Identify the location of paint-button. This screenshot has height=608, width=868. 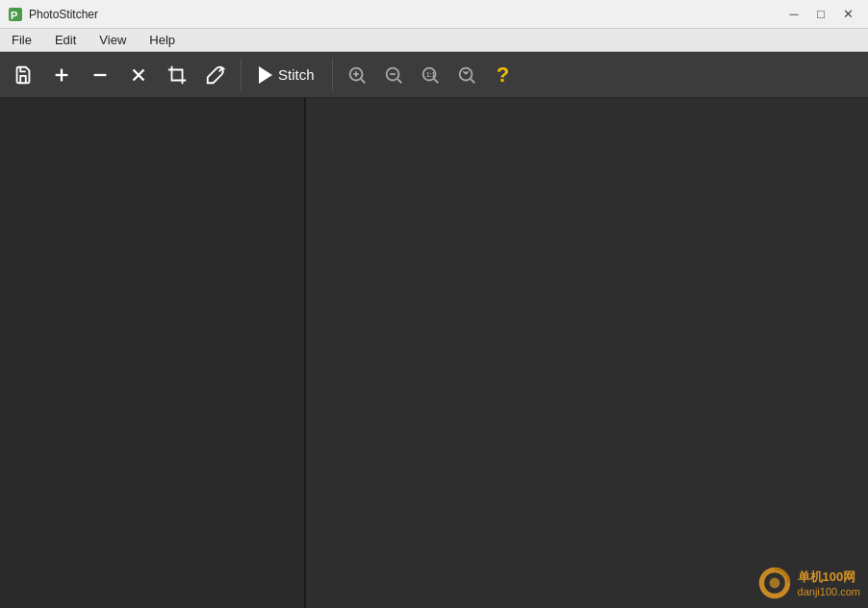
(216, 75).